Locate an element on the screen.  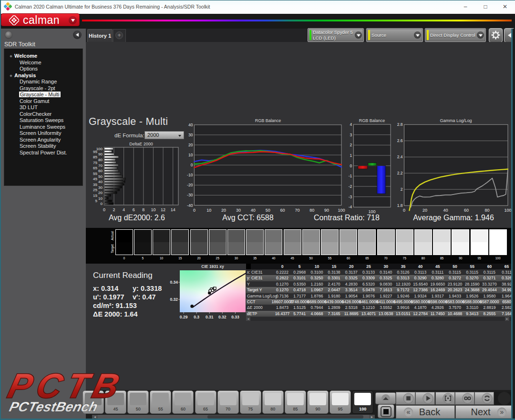
svg-text: 75 is located at coordinates (95, 163).